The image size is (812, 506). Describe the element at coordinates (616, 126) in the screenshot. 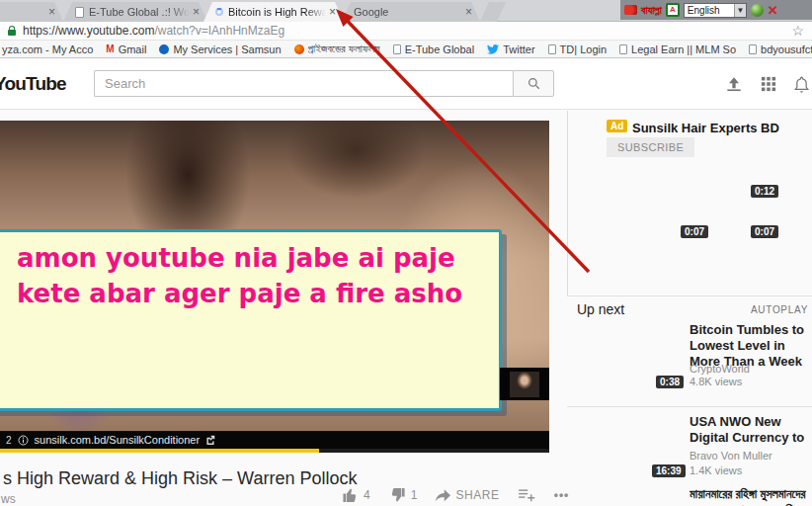

I see `ad-badge: Ad` at that location.